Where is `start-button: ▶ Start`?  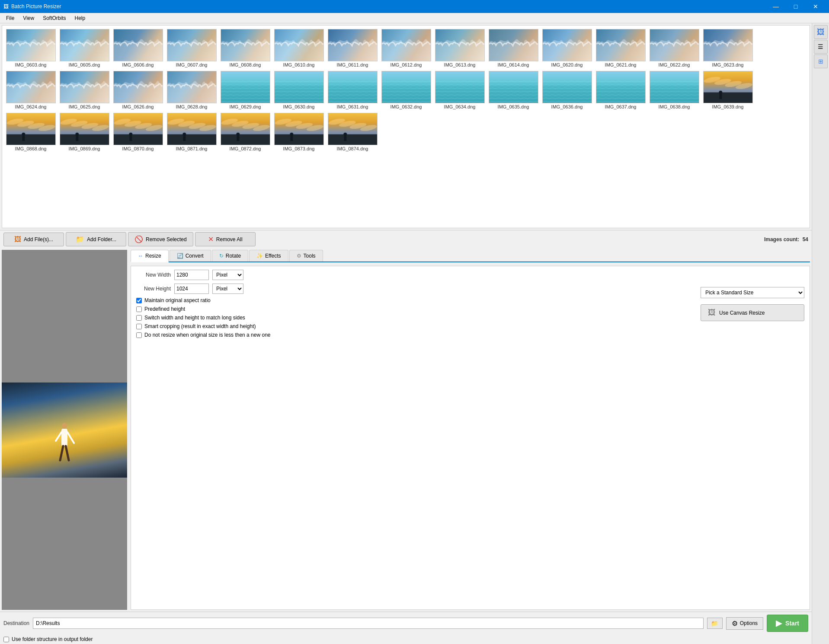
start-button: ▶ Start is located at coordinates (787, 623).